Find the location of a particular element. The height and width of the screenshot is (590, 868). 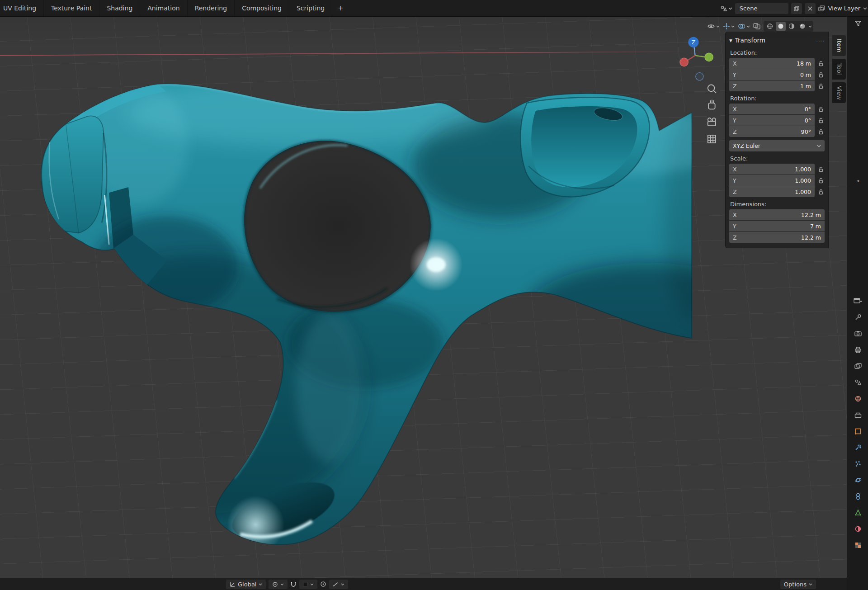

workspace-tab-texture-paint: Texture Paint is located at coordinates (71, 8).